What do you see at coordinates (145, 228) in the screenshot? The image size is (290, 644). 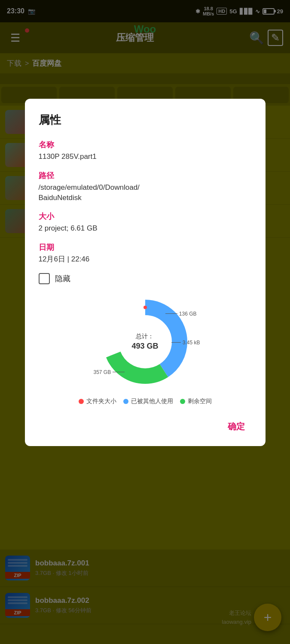 I see `prop-value-size: 2 project; 6.61 GB` at bounding box center [145, 228].